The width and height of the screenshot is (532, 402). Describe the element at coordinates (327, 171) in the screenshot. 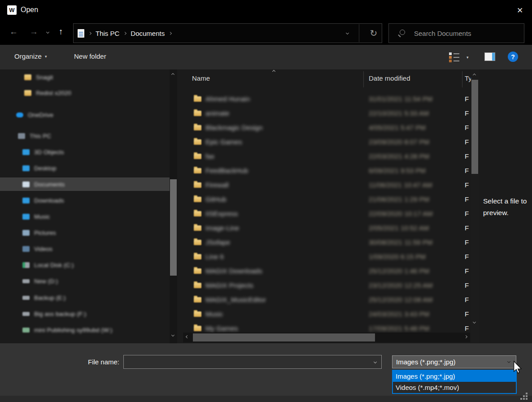

I see `table-row: FeedBackHub6/09/2021 9:53 PMF` at that location.